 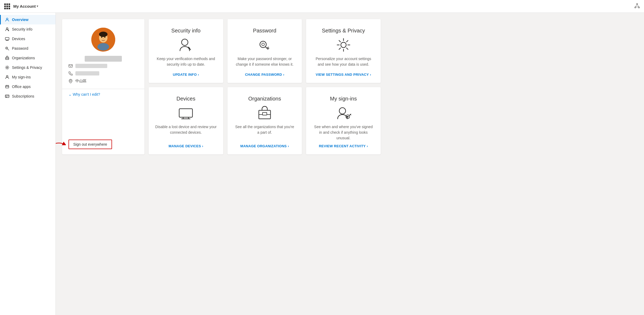 I want to click on password-icon, so click(x=7, y=48).